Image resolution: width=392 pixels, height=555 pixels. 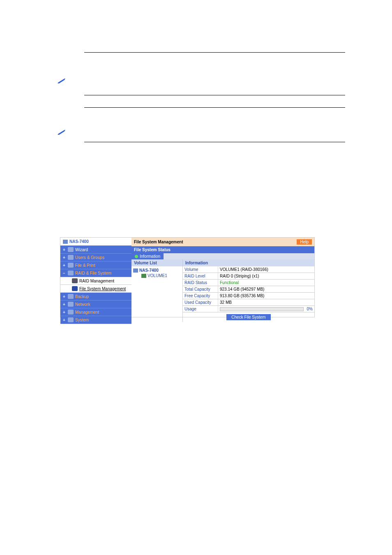 I want to click on tab-row: Information, so click(x=223, y=257).